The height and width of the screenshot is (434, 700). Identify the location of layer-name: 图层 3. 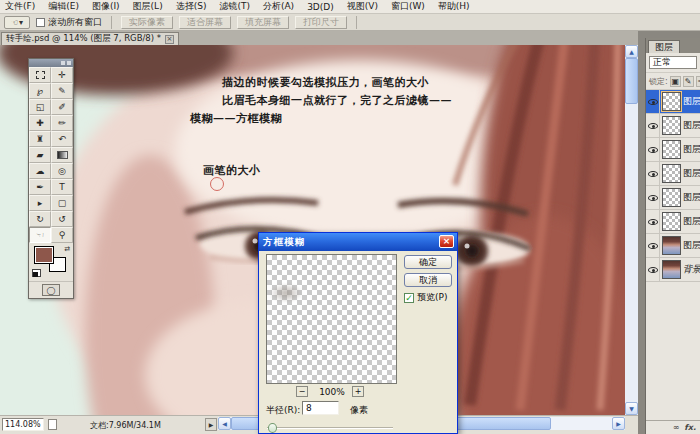
(692, 198).